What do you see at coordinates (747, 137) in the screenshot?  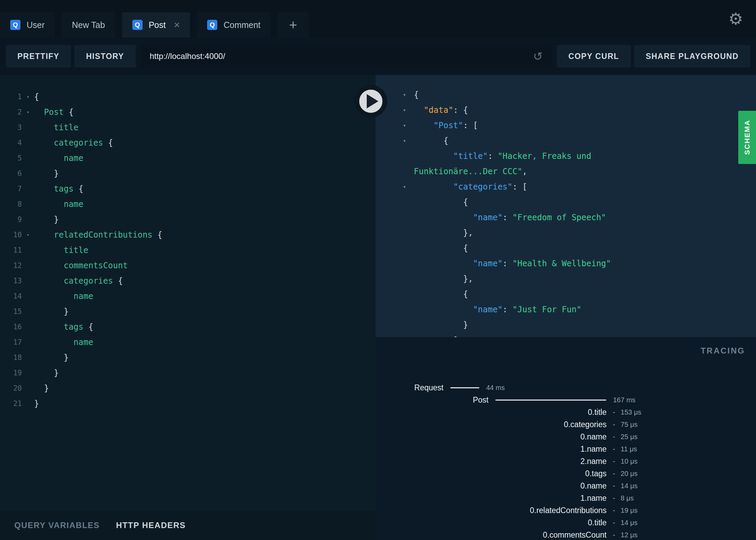 I see `schema-sidebar-tab: SCHEMA` at bounding box center [747, 137].